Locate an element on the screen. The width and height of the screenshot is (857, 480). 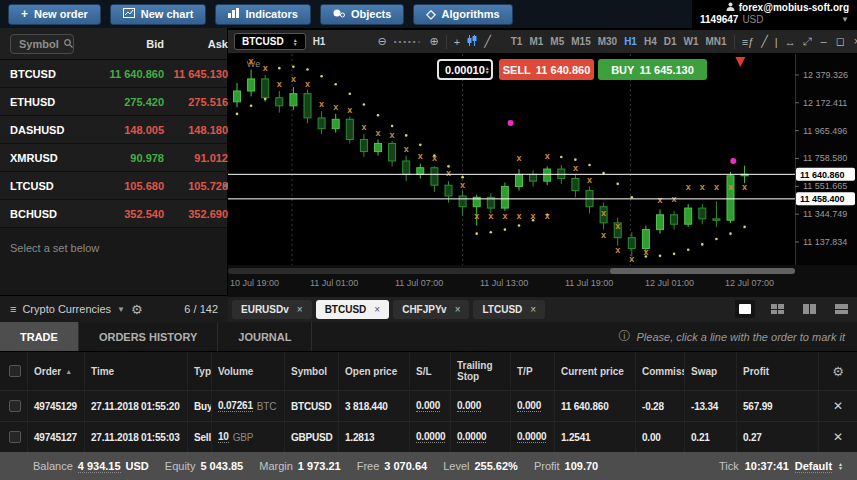
symbol-search-input: Symbol is located at coordinates (42, 44).